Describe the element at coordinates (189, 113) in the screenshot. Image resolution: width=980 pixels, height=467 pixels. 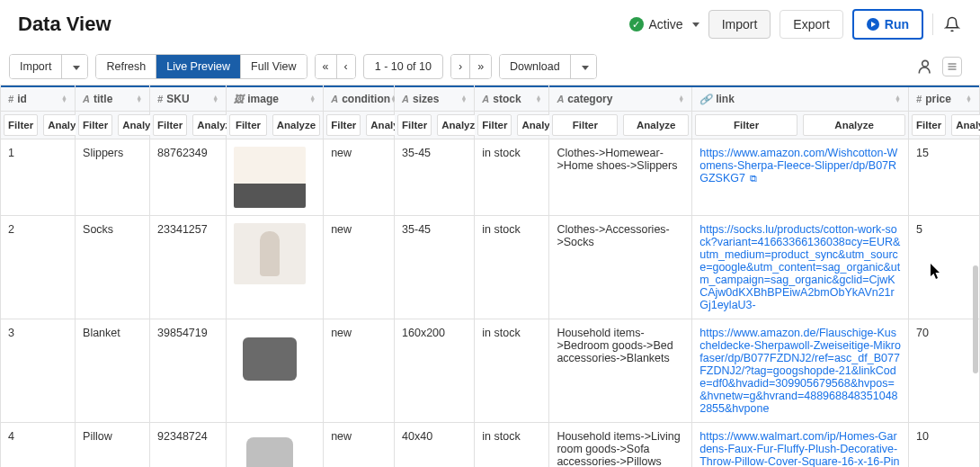
I see `column-header-sku: #SKU▲▼FilterAnalyze` at that location.